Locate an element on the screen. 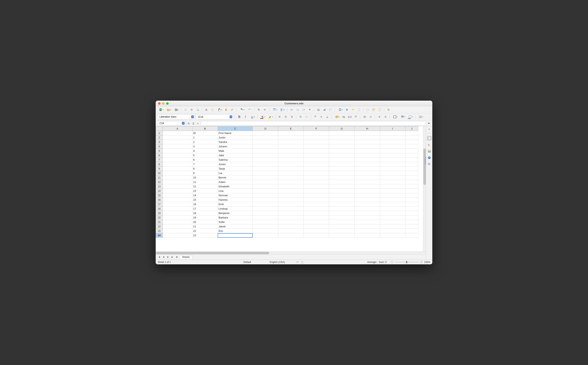  selection-mode-icon is located at coordinates (297, 262).